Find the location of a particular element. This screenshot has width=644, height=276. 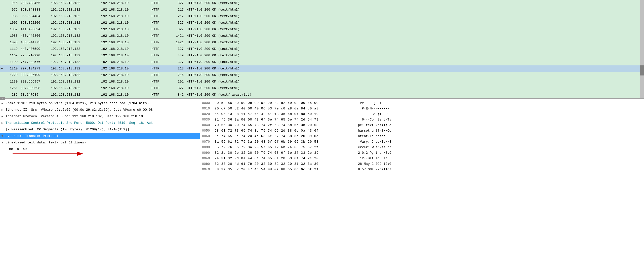

packet-time: 907.009698 is located at coordinates (36, 88).